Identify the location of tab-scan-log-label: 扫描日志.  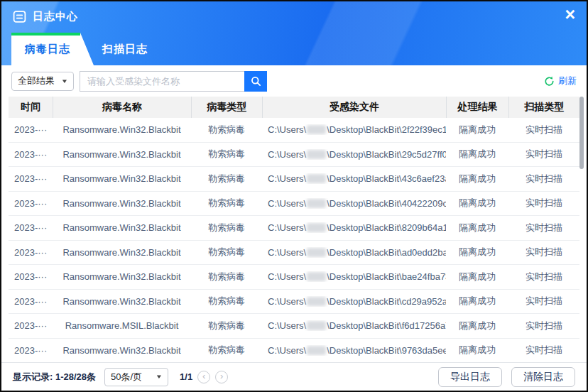
(125, 50).